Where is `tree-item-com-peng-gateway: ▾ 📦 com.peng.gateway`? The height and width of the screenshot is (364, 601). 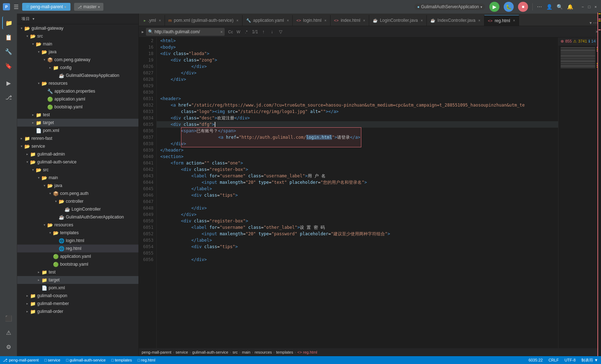 tree-item-com-peng-gateway: ▾ 📦 com.peng.gateway is located at coordinates (78, 60).